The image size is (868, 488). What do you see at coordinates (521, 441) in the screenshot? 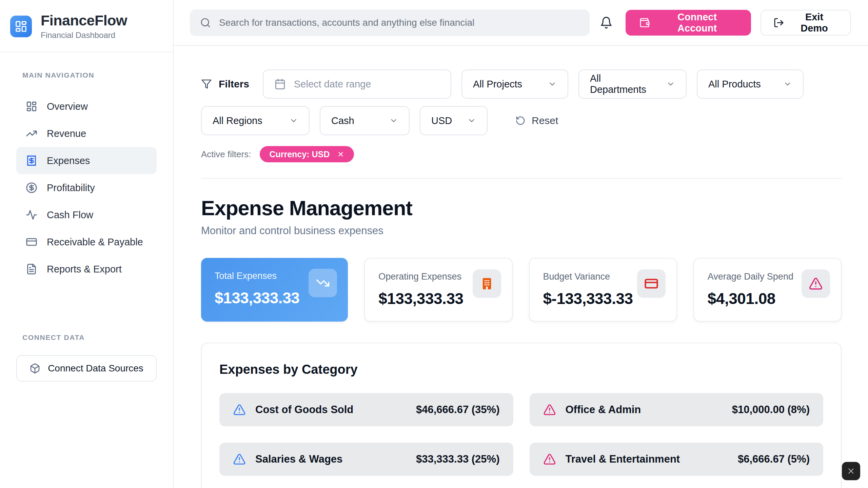
I see `categories-grid: Cost of Goods Sold $46,666.67 (35%) Offi…` at bounding box center [521, 441].